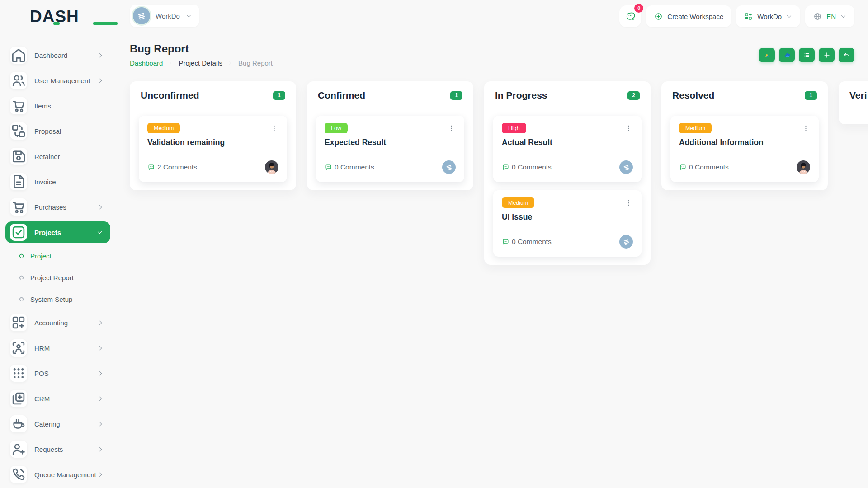  Describe the element at coordinates (57, 23) in the screenshot. I see `logo-accent-dot` at that location.